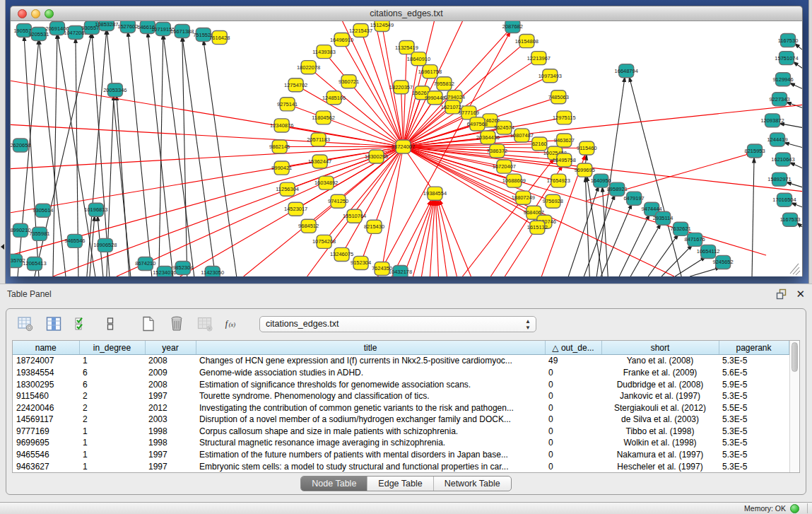  I want to click on graph-node: 7355981, so click(40, 233).